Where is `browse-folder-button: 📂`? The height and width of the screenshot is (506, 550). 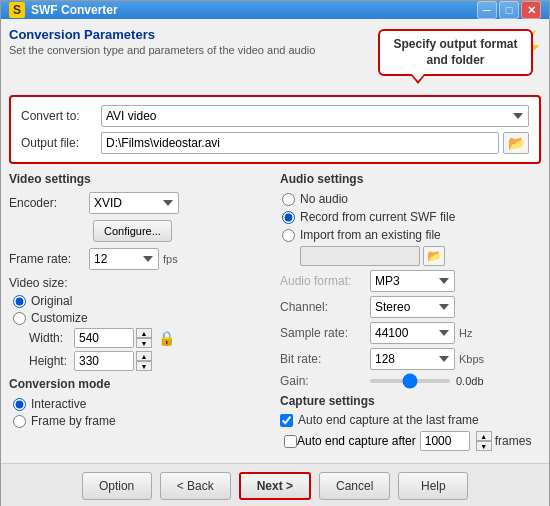 browse-folder-button: 📂 is located at coordinates (516, 143).